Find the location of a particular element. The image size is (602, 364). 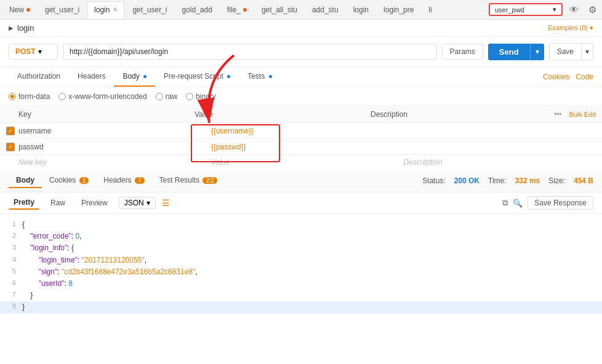

format-actions: ⧉ 🔍 Save Response is located at coordinates (548, 203).